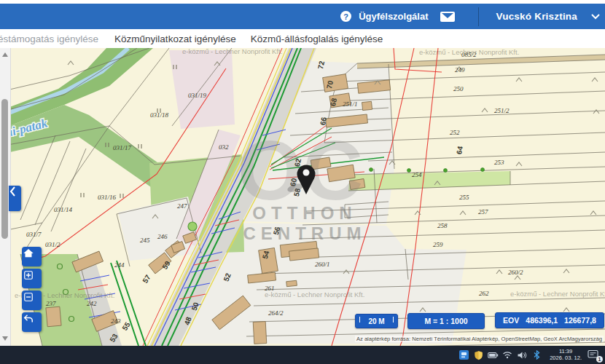 Image resolution: width=605 pixels, height=364 pixels. What do you see at coordinates (92, 304) in the screenshot?
I see `svg-text: 242` at bounding box center [92, 304].